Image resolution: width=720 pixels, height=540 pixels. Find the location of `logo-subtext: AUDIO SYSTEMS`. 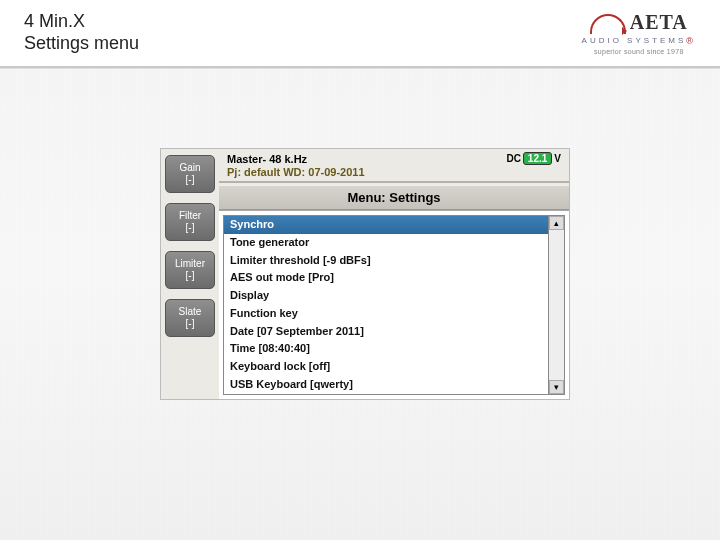

logo-subtext: AUDIO SYSTEMS is located at coordinates (634, 40).